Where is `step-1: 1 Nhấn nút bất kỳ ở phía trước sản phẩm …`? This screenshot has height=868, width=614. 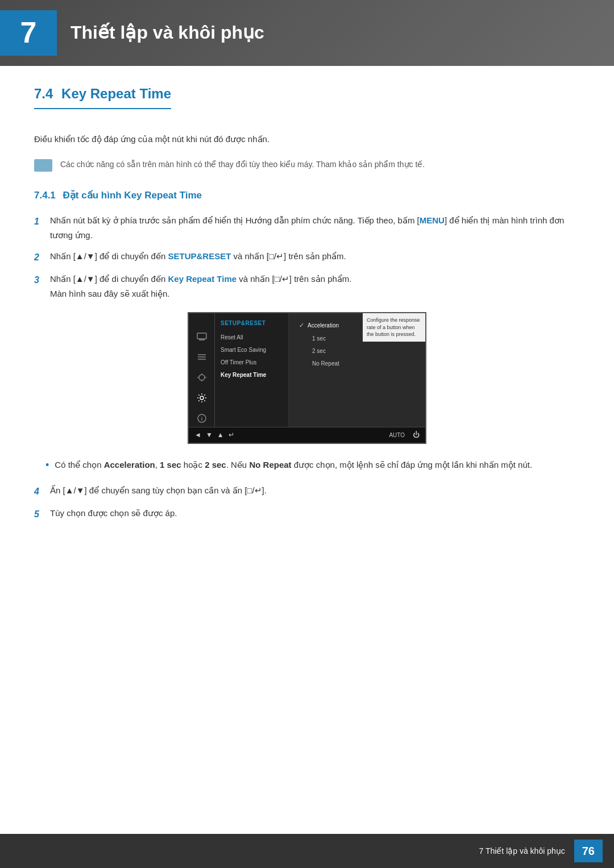 step-1: 1 Nhấn nút bất kỳ ở phía trước sản phẩm … is located at coordinates (307, 227).